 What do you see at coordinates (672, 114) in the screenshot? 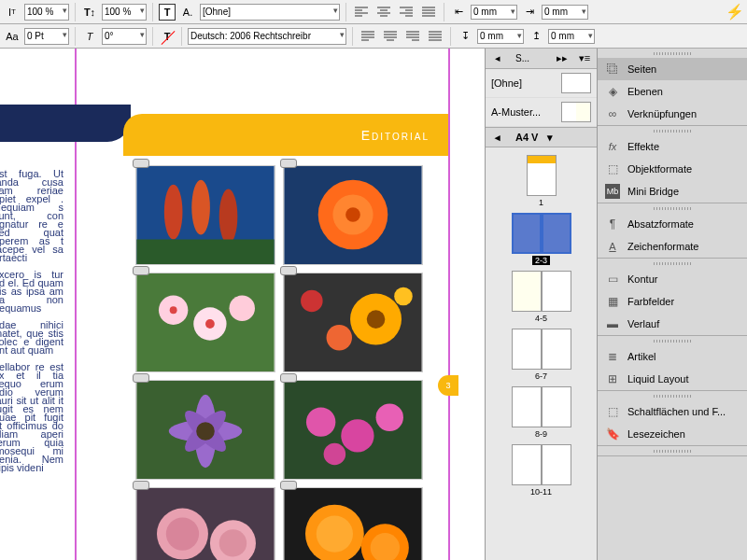
I see `panel-verknupfungen: ∞Verknüpfungen` at bounding box center [672, 114].